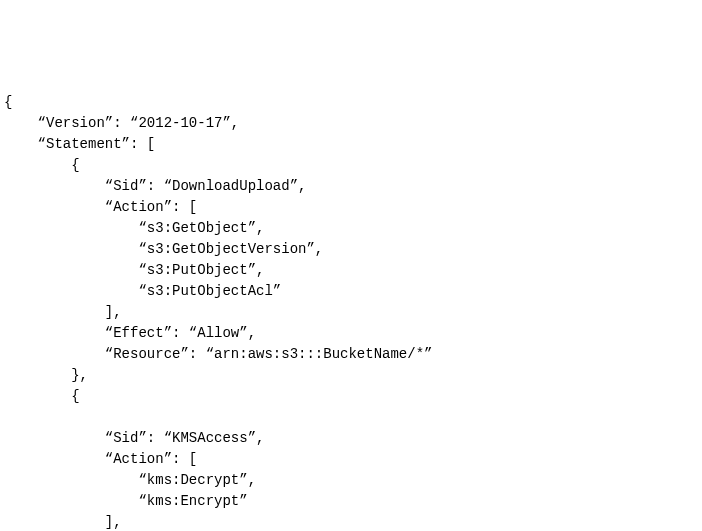 The height and width of the screenshot is (531, 702). What do you see at coordinates (130, 480) in the screenshot?
I see `code-line: “kms:Decrypt”,` at bounding box center [130, 480].